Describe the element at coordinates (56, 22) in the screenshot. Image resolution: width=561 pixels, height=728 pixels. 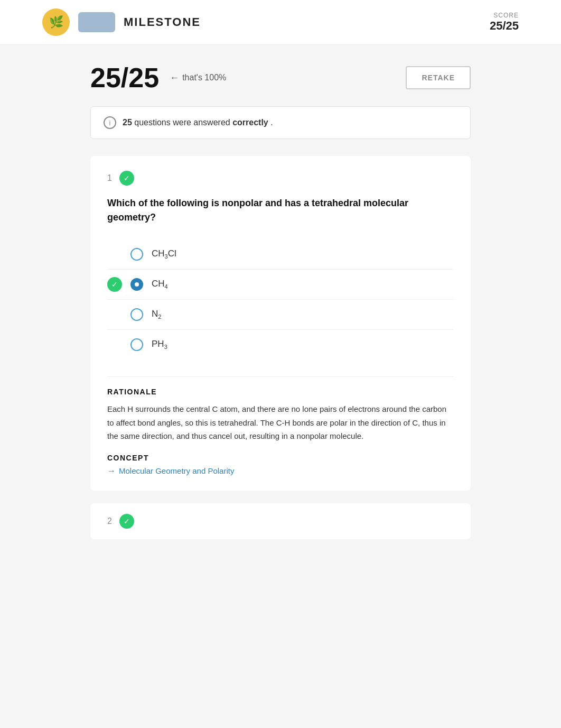
I see `logo-icon: 🌿` at that location.